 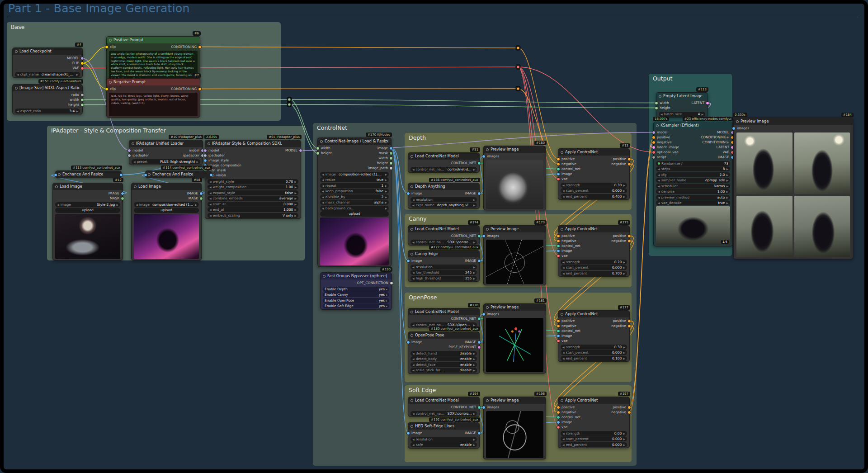 I want to click on input-port-optional_vae, so click(x=654, y=152).